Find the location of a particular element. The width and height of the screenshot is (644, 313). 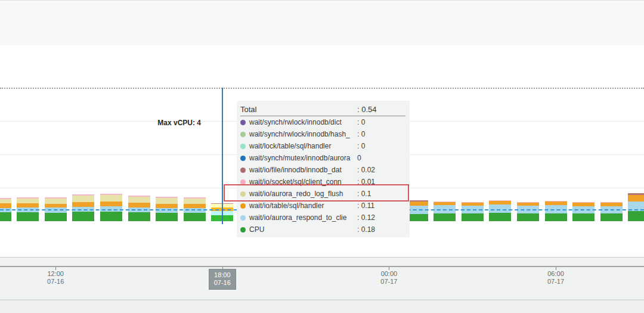

wait-event-label: wait/io/table/sql/handler is located at coordinates (303, 206).